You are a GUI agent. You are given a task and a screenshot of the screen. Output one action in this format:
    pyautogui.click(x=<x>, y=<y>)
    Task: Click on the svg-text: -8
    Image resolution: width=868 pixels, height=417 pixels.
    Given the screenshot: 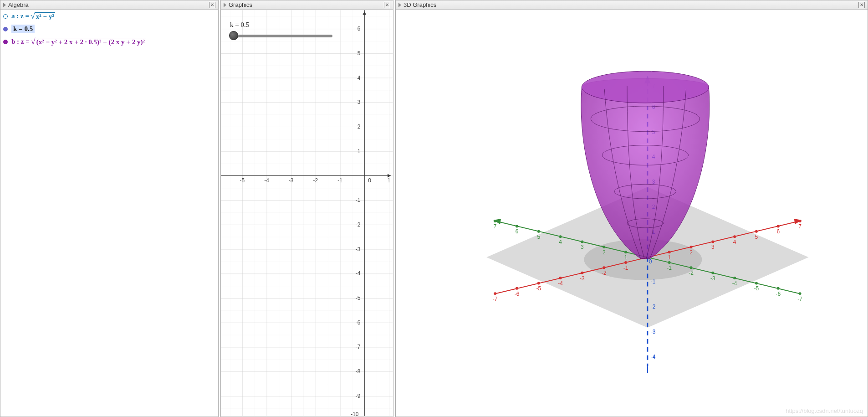 What is the action you would take?
    pyautogui.click(x=358, y=371)
    